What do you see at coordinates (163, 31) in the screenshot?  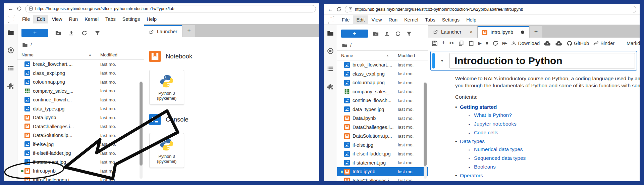 I see `tab-launcher: Launcher` at bounding box center [163, 31].